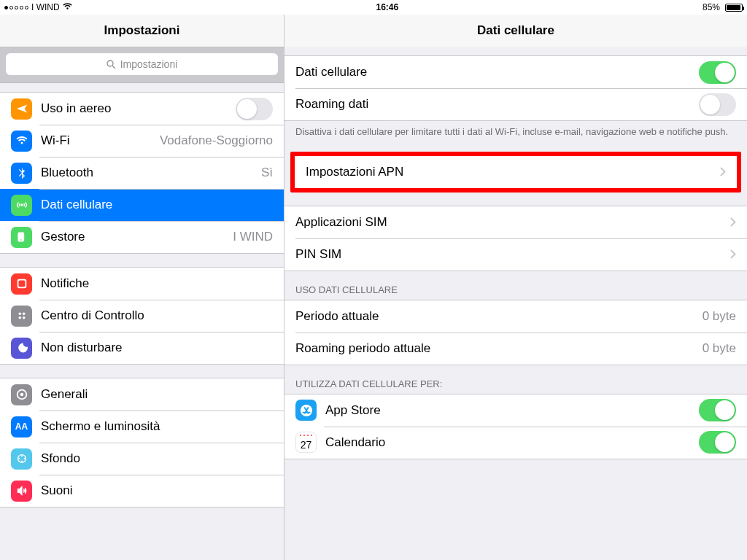 The height and width of the screenshot is (560, 747). I want to click on search-icon, so click(111, 64).